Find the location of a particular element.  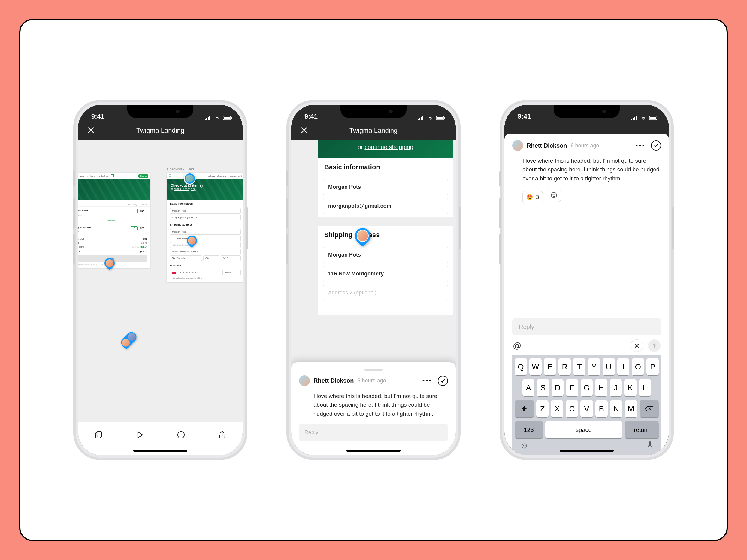

site-nav: all pla st sellers recently add is located at coordinates (205, 176).